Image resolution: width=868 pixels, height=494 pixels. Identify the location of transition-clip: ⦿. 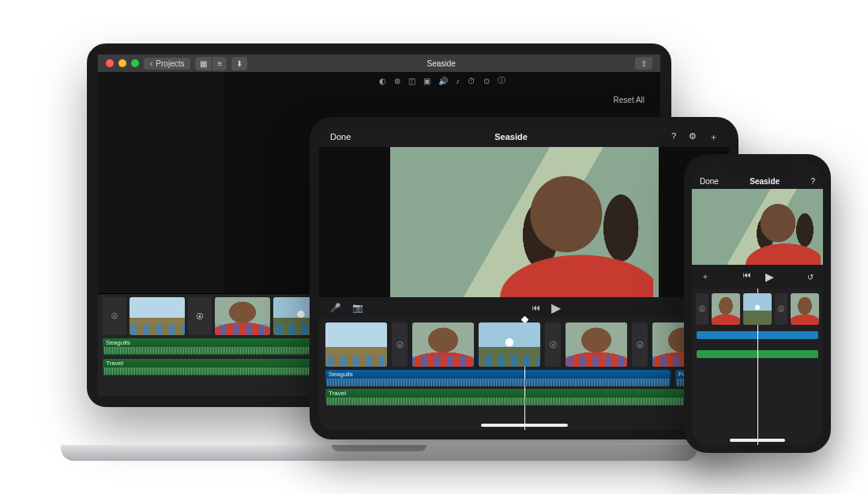
(200, 316).